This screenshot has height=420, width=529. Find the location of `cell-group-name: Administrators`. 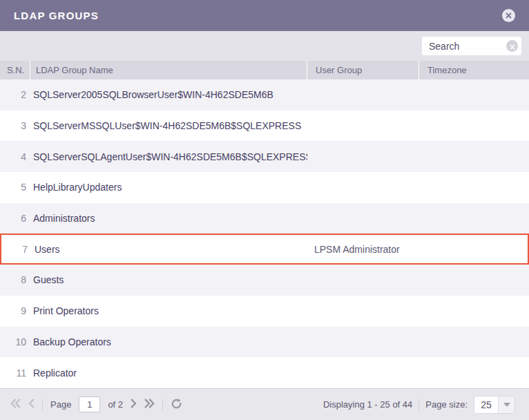

cell-group-name: Administrators is located at coordinates (169, 218).